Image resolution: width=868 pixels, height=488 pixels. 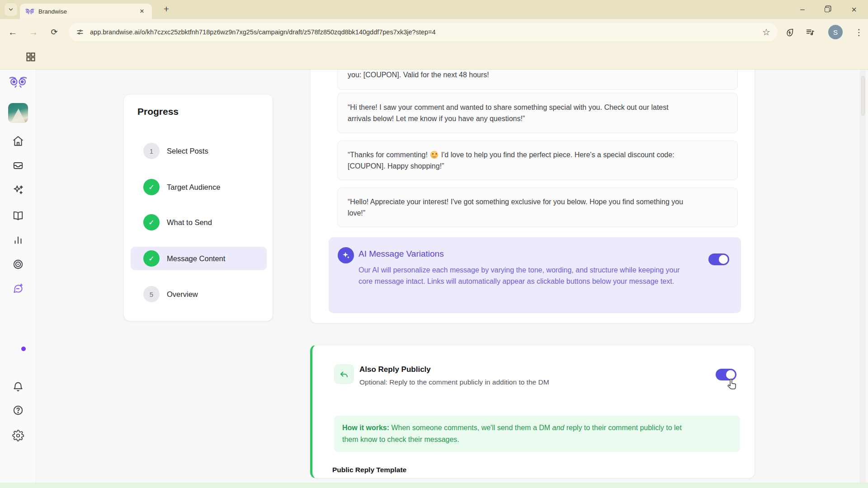 What do you see at coordinates (31, 57) in the screenshot?
I see `apps-grid-icon` at bounding box center [31, 57].